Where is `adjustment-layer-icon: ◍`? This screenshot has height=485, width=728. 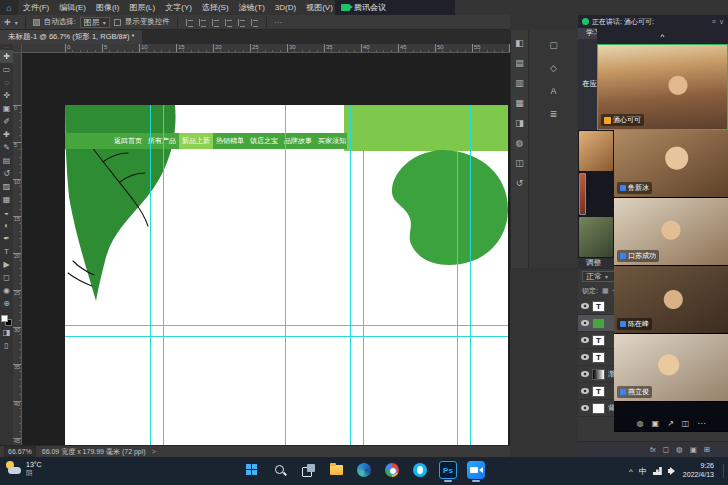 adjustment-layer-icon: ◍ is located at coordinates (680, 450).